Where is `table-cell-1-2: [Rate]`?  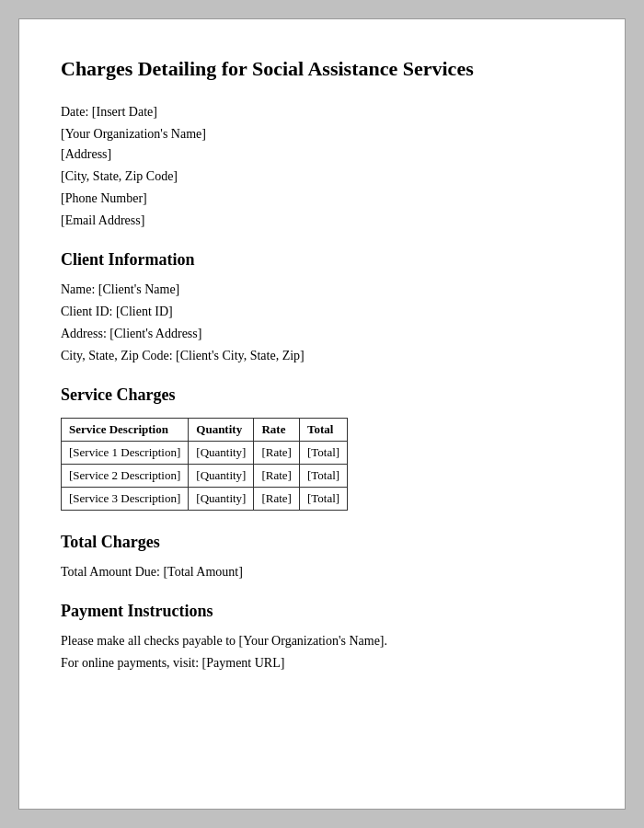 table-cell-1-2: [Rate] is located at coordinates (276, 475).